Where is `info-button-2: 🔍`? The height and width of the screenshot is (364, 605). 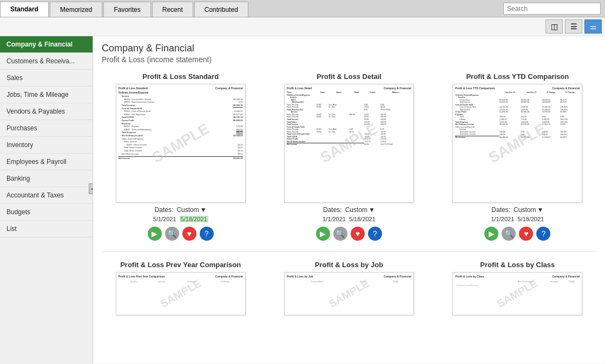 info-button-2: 🔍 is located at coordinates (340, 234).